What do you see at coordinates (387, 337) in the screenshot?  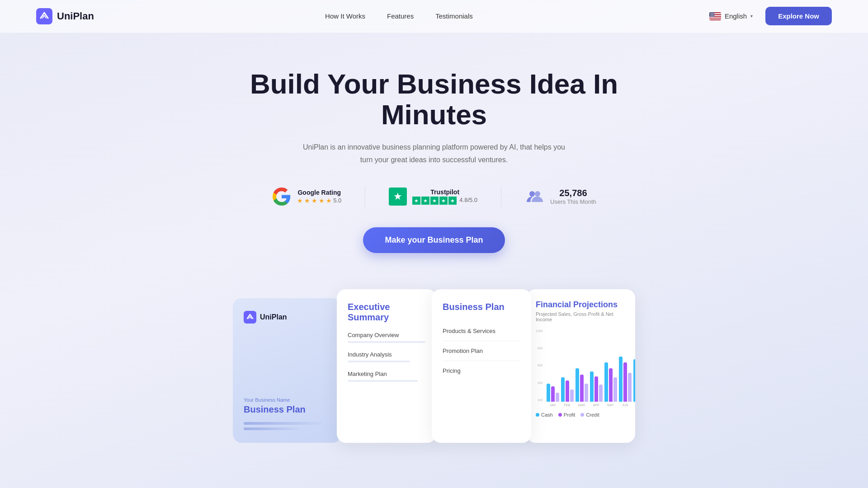 I see `exec-item-company: Company Overview` at bounding box center [387, 337].